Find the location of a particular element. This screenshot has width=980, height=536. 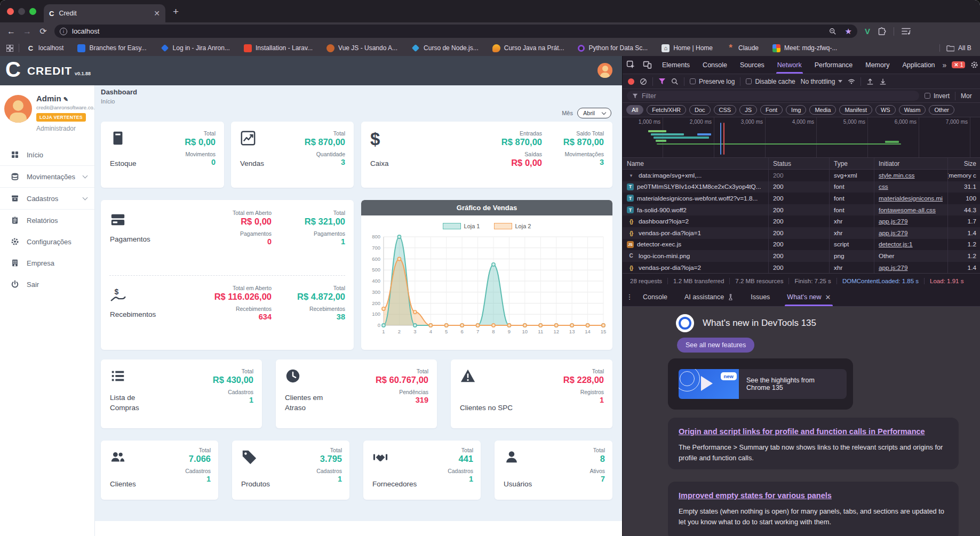

more-tabs-icon: » is located at coordinates (945, 65).